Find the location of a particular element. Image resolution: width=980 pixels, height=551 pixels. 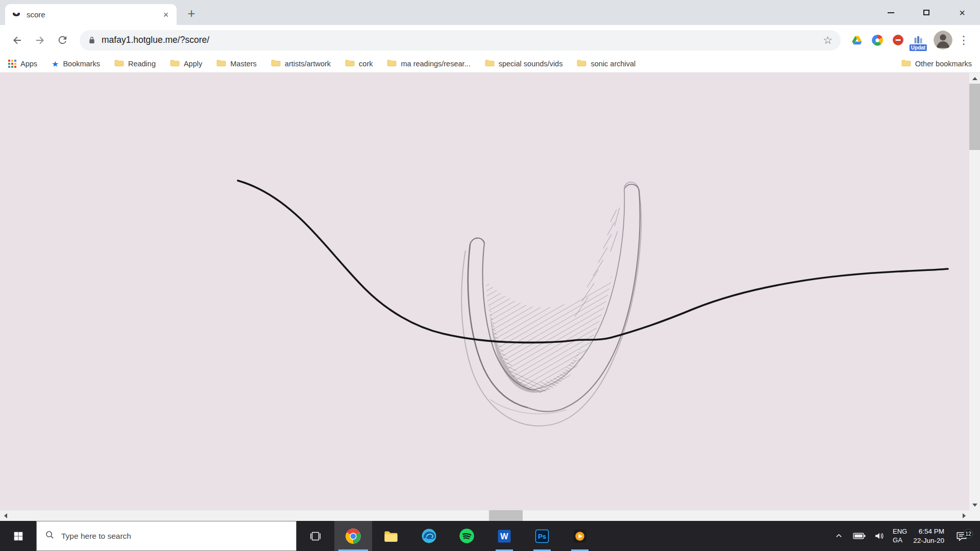

folder-label: artists/artwork is located at coordinates (308, 64).